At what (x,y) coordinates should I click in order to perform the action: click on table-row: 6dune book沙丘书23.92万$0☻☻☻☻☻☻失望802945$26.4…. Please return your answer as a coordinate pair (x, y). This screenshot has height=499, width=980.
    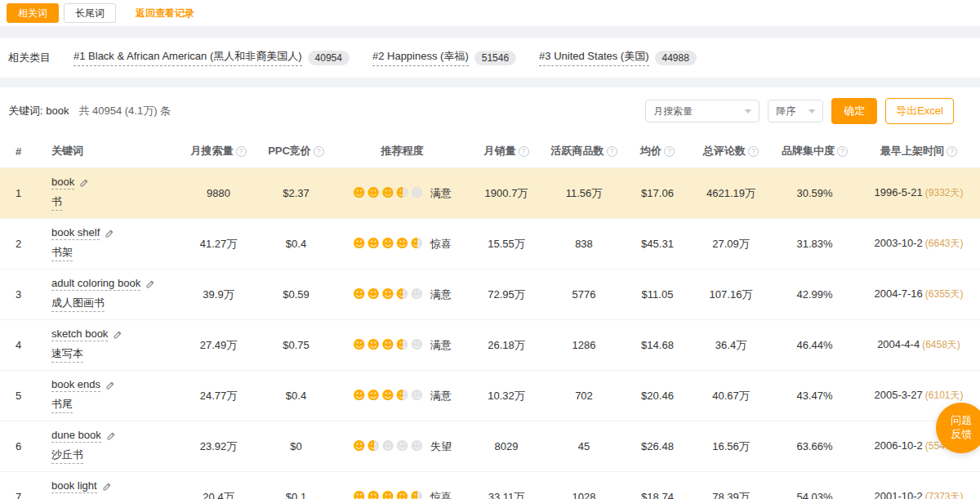
    Looking at the image, I should click on (490, 447).